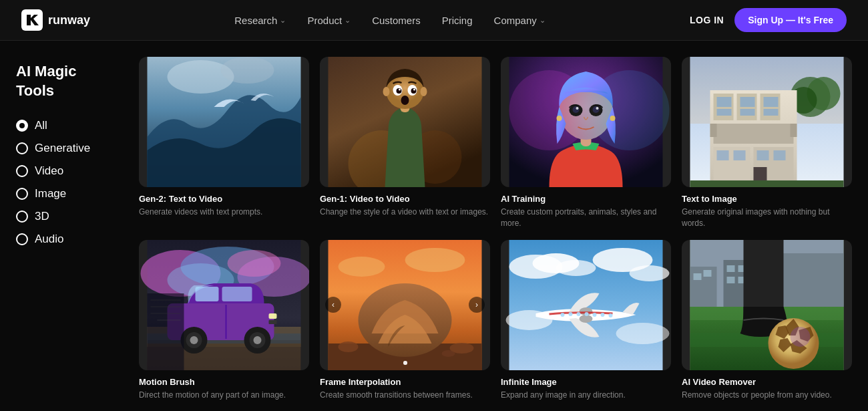  I want to click on card-infinite-image: Infinite Image Expand any image in any d…, so click(586, 321).